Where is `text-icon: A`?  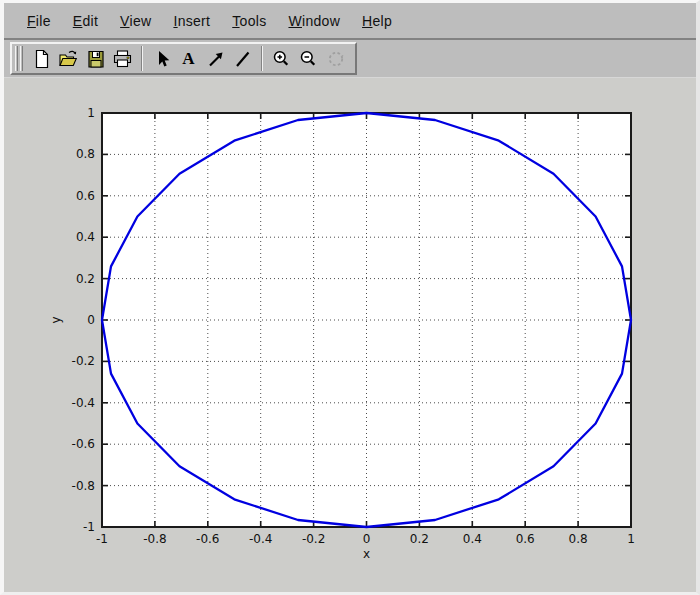 text-icon: A is located at coordinates (188, 58).